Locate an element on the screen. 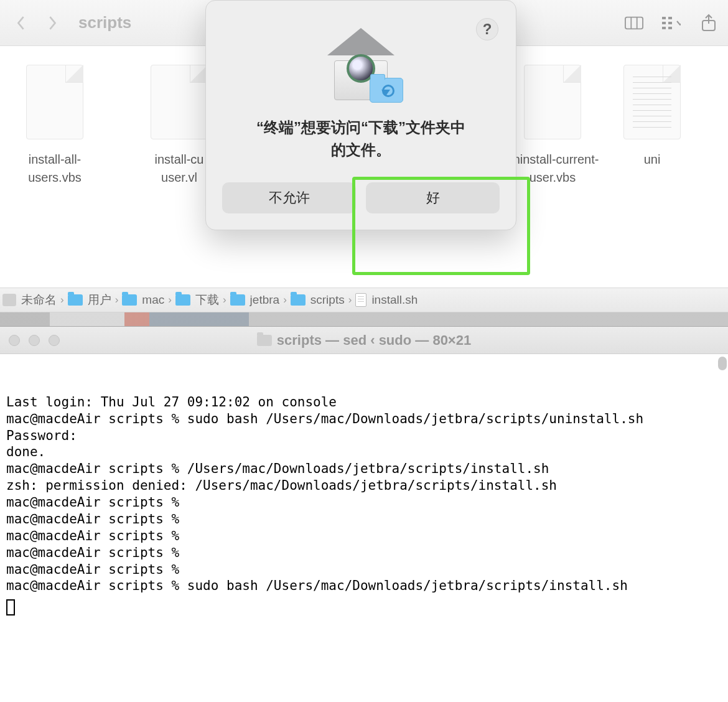  path-segment: 未命名 is located at coordinates (30, 300).